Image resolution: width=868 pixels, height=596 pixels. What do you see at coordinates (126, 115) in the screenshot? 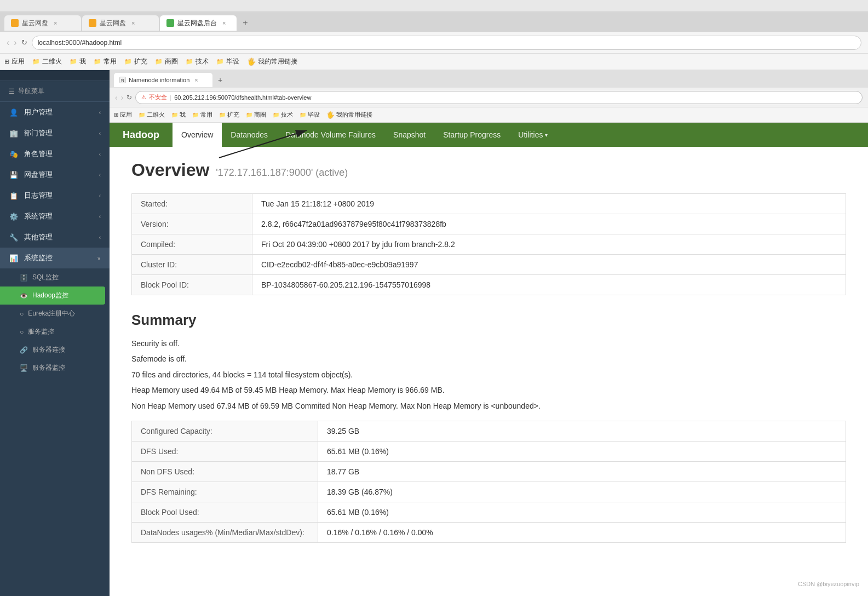
I see `ib-apps-label: 应用` at bounding box center [126, 115].